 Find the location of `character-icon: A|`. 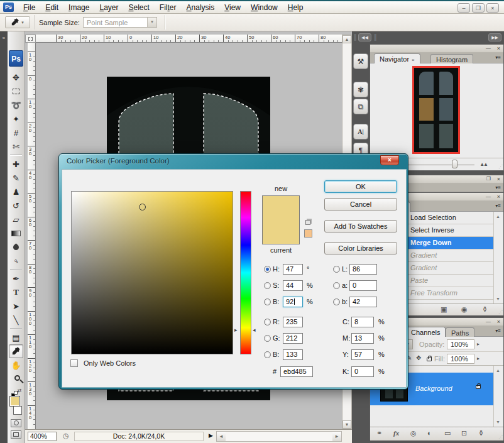

character-icon: A| is located at coordinates (361, 132).